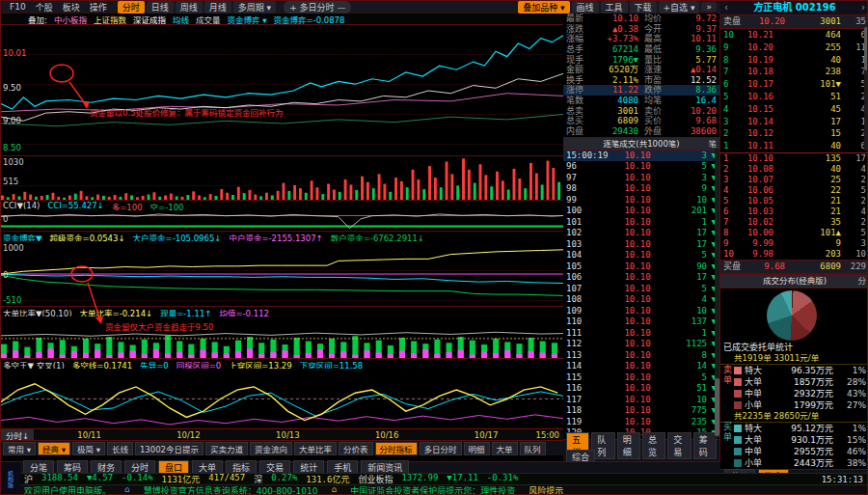 This screenshot has height=495, width=868. What do you see at coordinates (679, 446) in the screenshot?
I see `mid-tab: 交易` at bounding box center [679, 446].